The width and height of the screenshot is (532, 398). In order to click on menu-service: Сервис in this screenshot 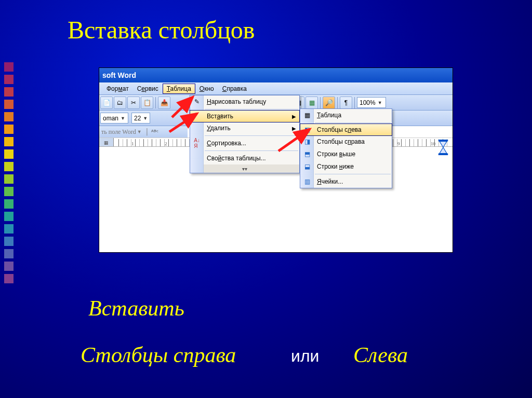, I will do `click(148, 89)`.